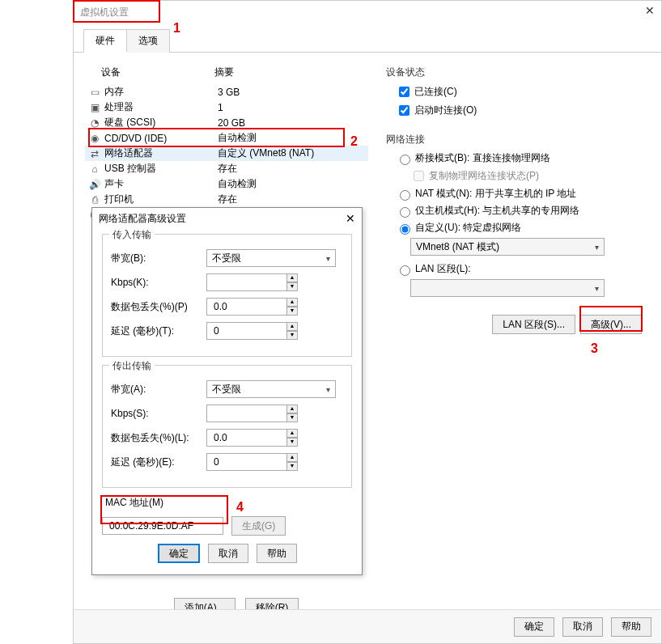 Image resolution: width=662 pixels, height=644 pixels. What do you see at coordinates (292, 282) in the screenshot?
I see `kbps-in-spinner: ▲▼` at bounding box center [292, 282].